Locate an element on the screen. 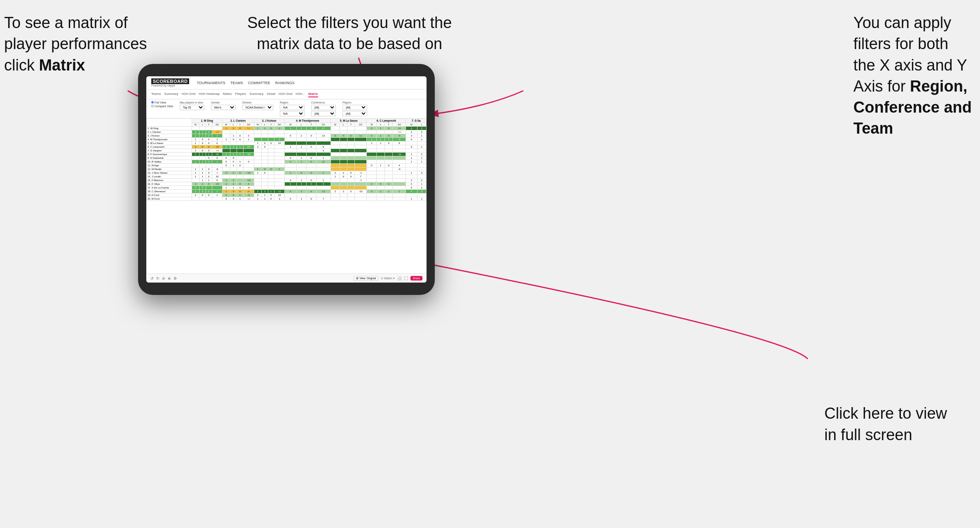  table-row: 15. P Maichon 110 11-19 4101 -7 22 is located at coordinates (287, 181).